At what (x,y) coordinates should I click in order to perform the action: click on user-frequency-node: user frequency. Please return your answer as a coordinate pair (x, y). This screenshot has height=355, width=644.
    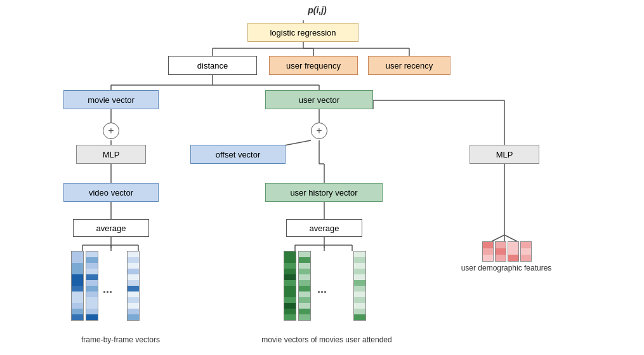
    Looking at the image, I should click on (313, 65).